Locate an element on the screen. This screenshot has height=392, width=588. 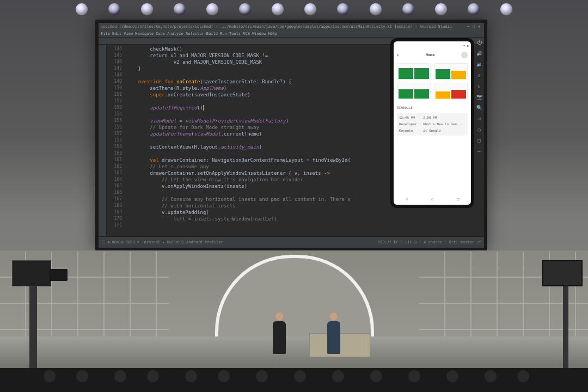
emulator-toolbar: ⏻🔊🔉↺↻📷🔍◁○□⋯ is located at coordinates (479, 97).